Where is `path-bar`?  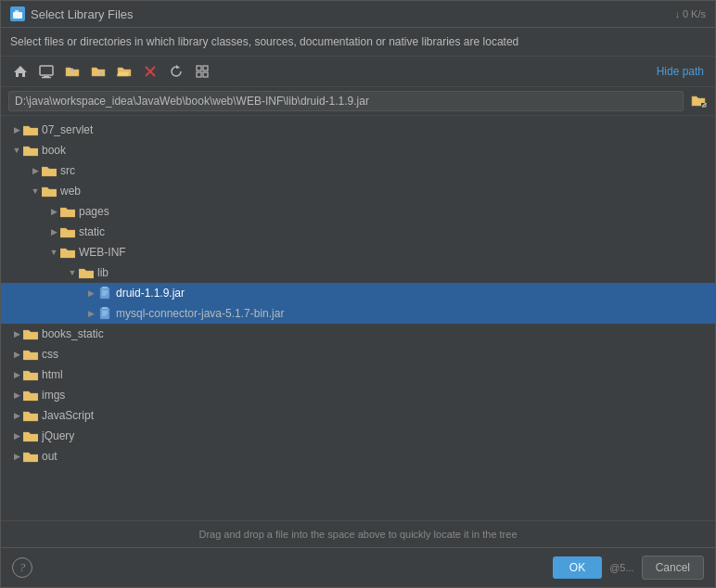
path-bar is located at coordinates (358, 102).